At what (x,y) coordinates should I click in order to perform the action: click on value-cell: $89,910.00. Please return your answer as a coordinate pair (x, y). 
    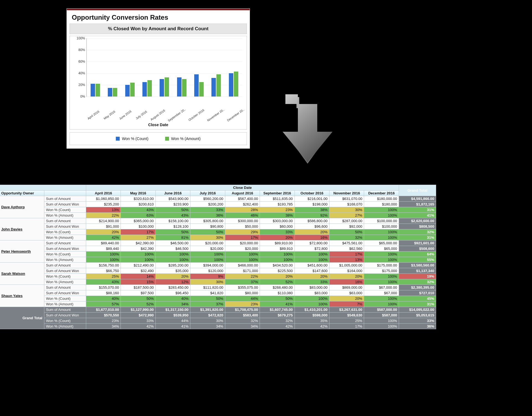
    Looking at the image, I should click on (277, 243).